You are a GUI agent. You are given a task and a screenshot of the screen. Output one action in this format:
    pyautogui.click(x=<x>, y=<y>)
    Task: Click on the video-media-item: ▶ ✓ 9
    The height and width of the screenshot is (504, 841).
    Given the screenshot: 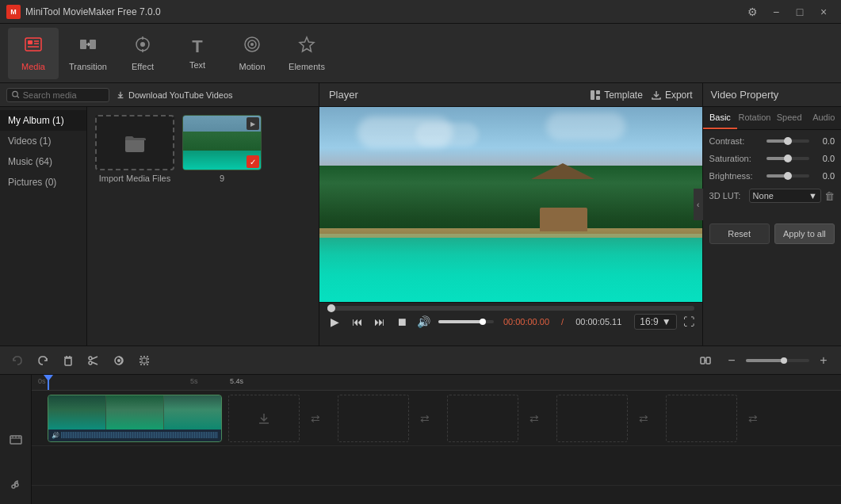 What is the action you would take?
    pyautogui.click(x=222, y=149)
    